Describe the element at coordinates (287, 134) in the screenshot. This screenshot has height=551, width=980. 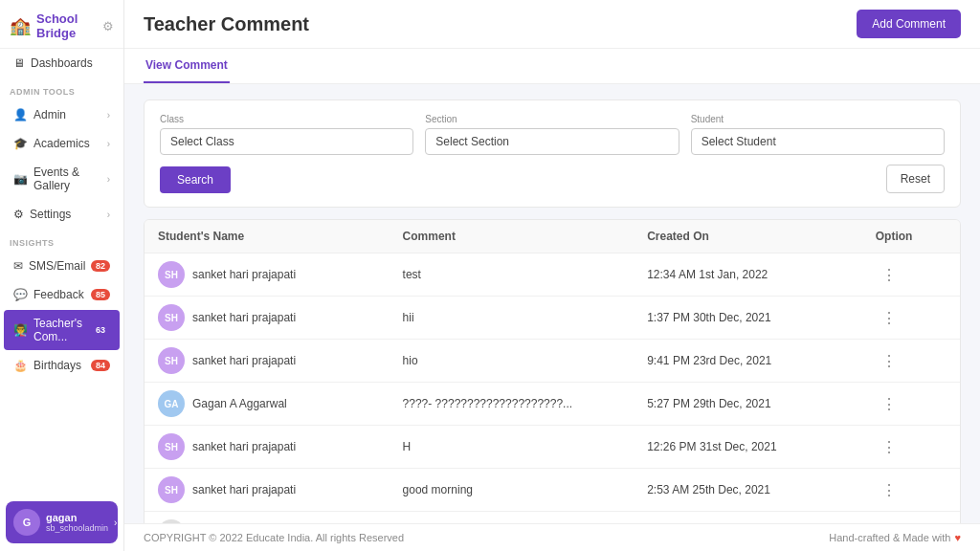
I see `class-filter-group: Class Select Class` at that location.